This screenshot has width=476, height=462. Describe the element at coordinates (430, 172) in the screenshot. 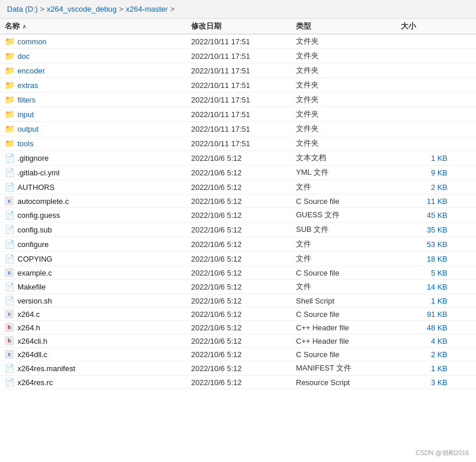

I see `file-size: 9 KB` at that location.